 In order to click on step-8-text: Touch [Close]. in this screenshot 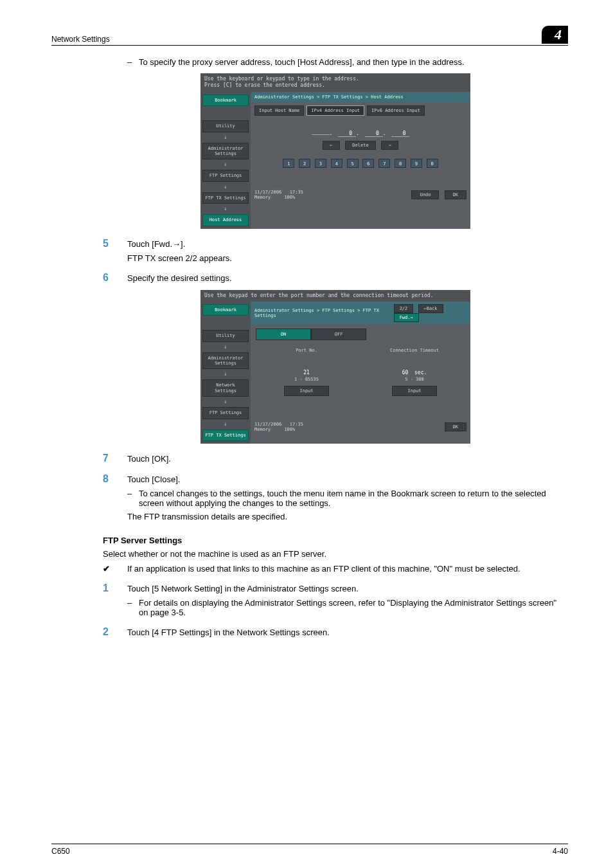, I will do `click(348, 478)`.